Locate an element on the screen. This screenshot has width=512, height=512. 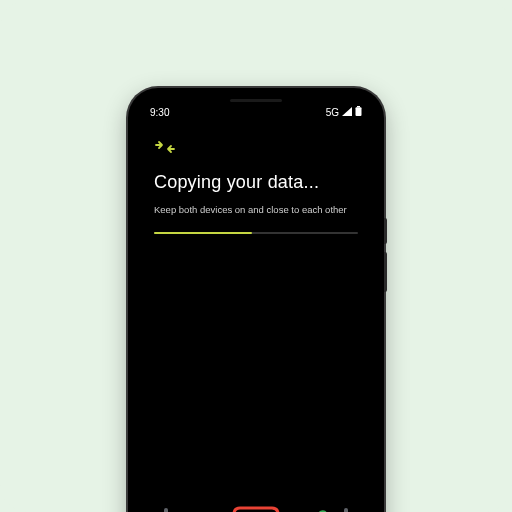
page-title: Copying your data... is located at coordinates (256, 182).